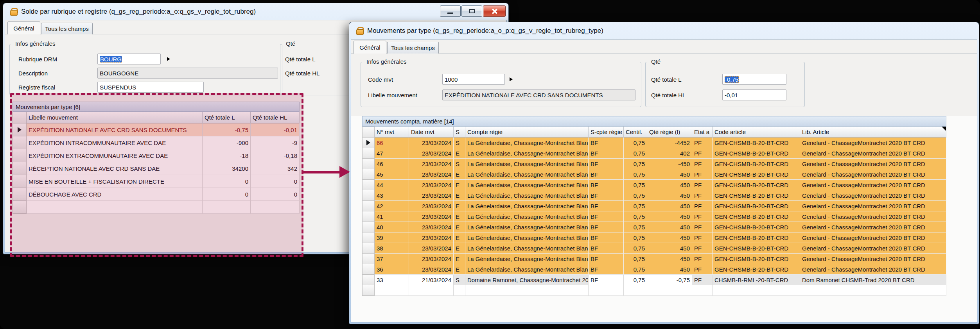 The height and width of the screenshot is (329, 980). I want to click on table-cell: 44, so click(392, 185).